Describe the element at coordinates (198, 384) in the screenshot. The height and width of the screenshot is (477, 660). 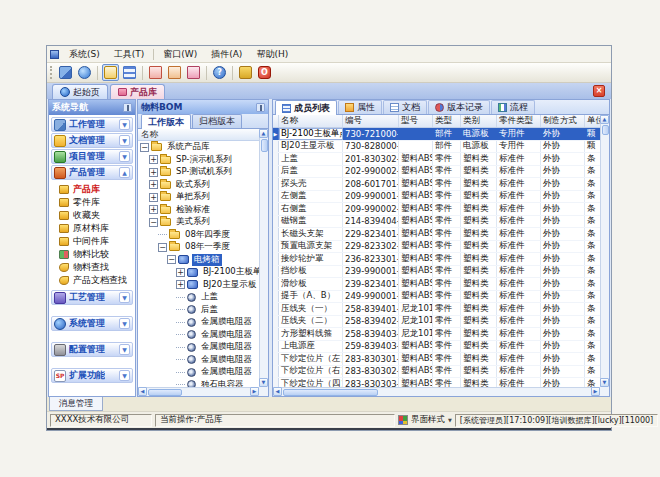
I see `tree-node: 独石电容器` at that location.